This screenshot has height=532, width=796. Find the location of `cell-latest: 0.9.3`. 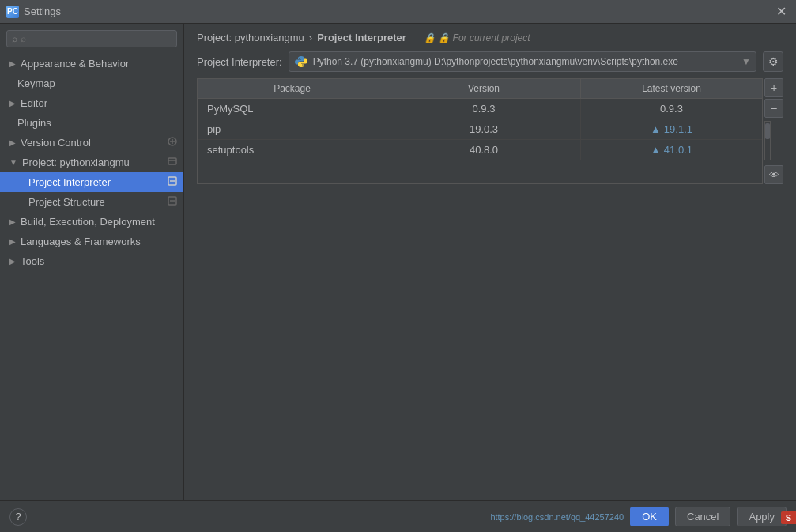

cell-latest: 0.9.3 is located at coordinates (672, 109).